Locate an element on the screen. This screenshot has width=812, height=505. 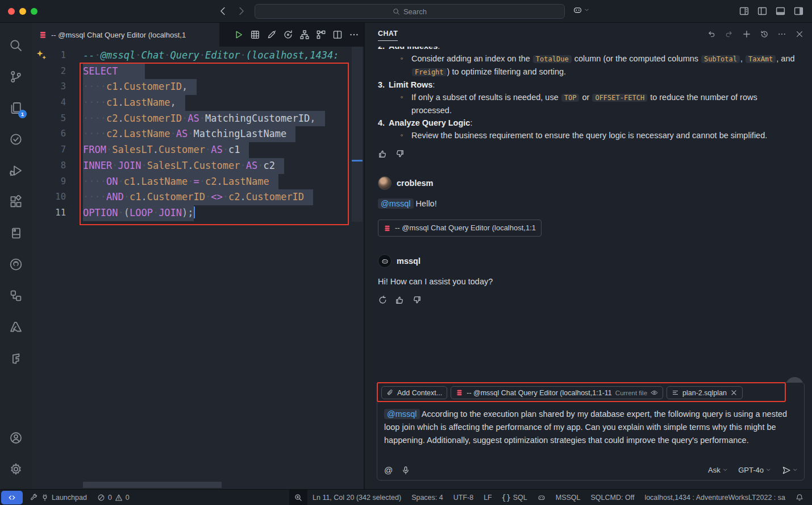
undo-icon is located at coordinates (711, 34).